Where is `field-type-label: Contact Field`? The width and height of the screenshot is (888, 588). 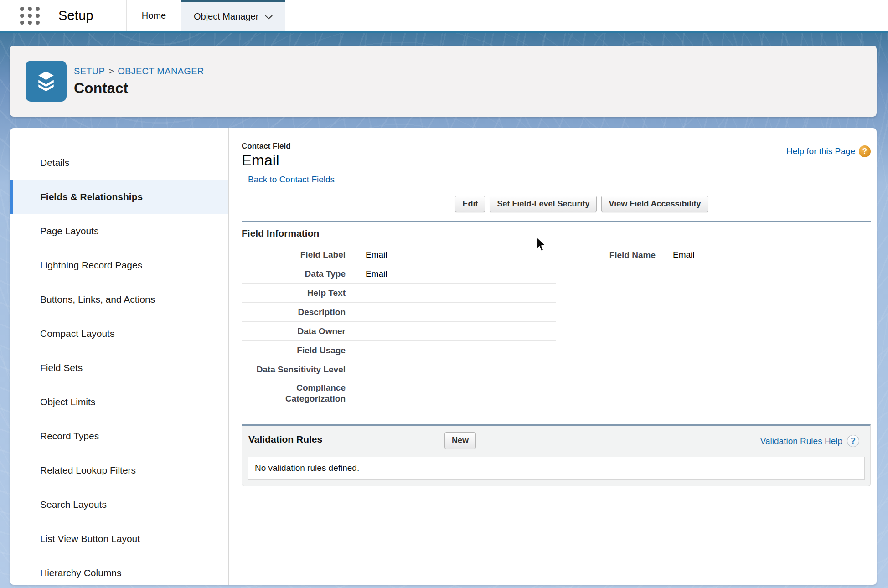
field-type-label: Contact Field is located at coordinates (288, 146).